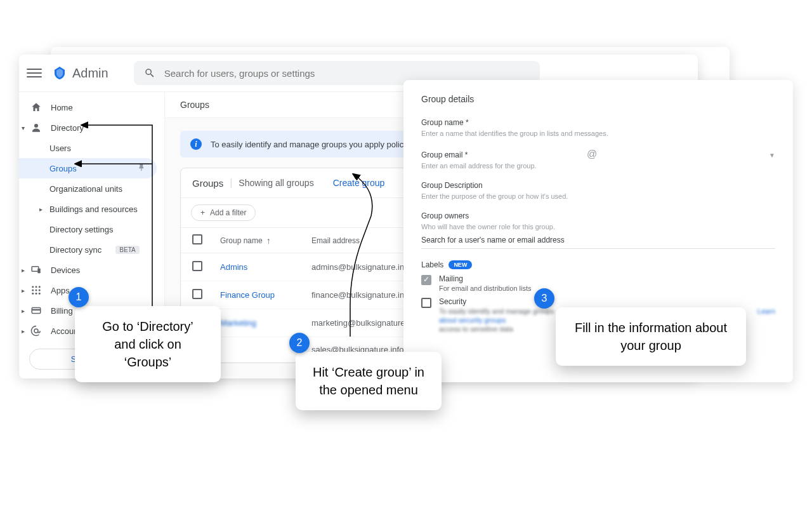 This screenshot has height=508, width=812. Describe the element at coordinates (36, 331) in the screenshot. I see `at-icon` at that location.